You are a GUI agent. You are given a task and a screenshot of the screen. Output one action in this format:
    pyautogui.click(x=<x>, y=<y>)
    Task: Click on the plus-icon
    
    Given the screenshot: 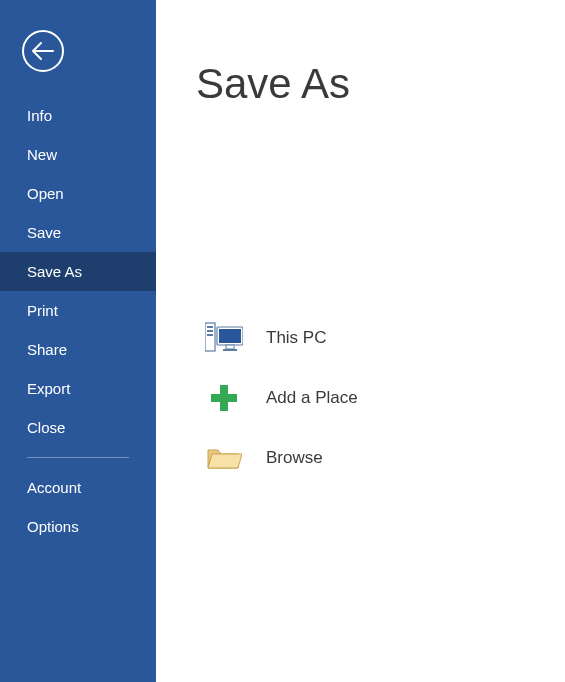 What is the action you would take?
    pyautogui.click(x=224, y=398)
    